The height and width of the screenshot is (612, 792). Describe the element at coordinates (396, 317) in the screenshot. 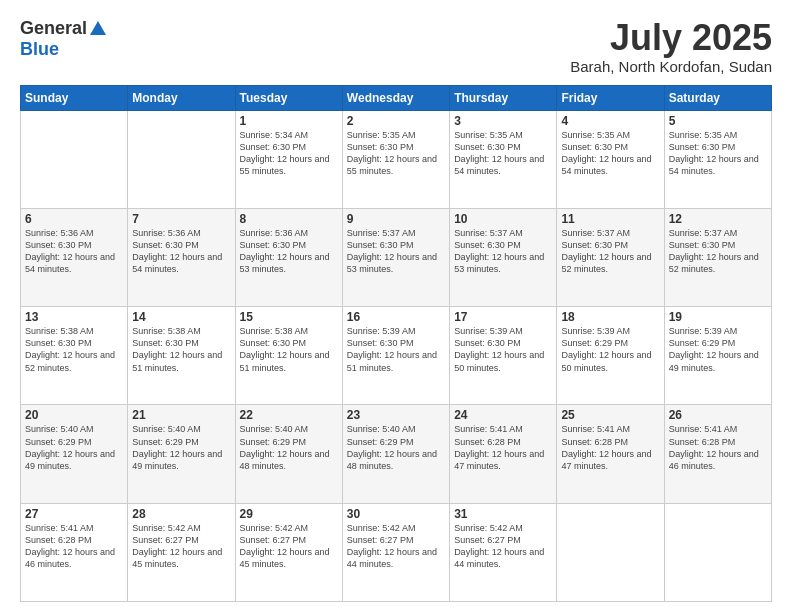

I see `day-number: 16` at that location.